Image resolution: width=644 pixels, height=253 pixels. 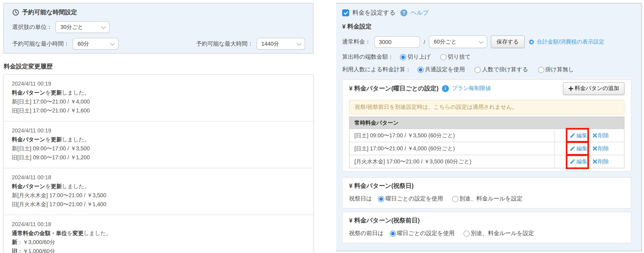 I want to click on max-time-select-value: 1440分, so click(x=270, y=44).